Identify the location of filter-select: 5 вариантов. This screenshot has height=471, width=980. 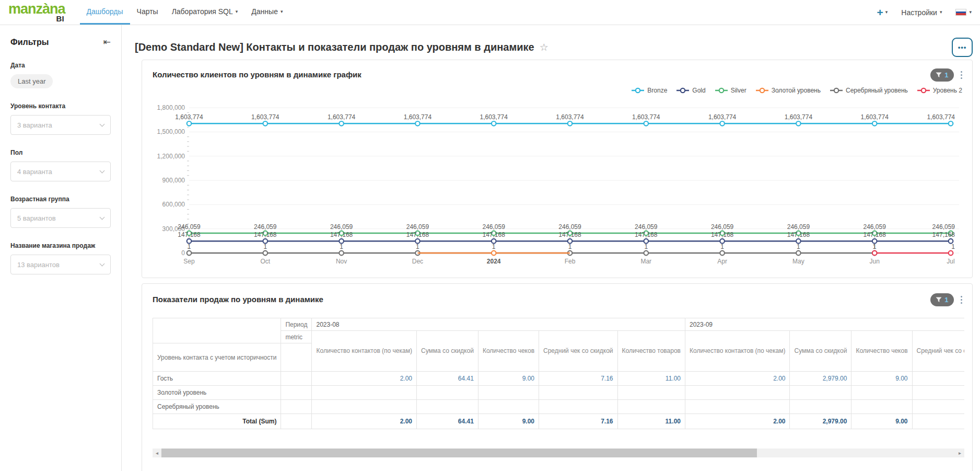
(61, 218).